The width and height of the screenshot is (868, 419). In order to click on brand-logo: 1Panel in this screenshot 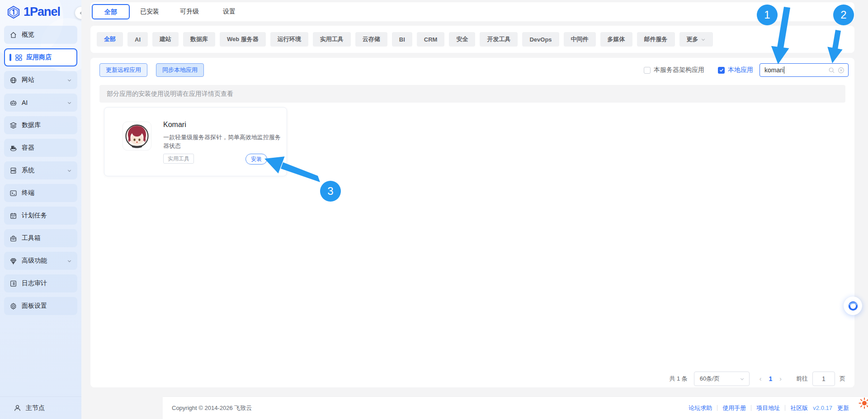, I will do `click(33, 12)`.